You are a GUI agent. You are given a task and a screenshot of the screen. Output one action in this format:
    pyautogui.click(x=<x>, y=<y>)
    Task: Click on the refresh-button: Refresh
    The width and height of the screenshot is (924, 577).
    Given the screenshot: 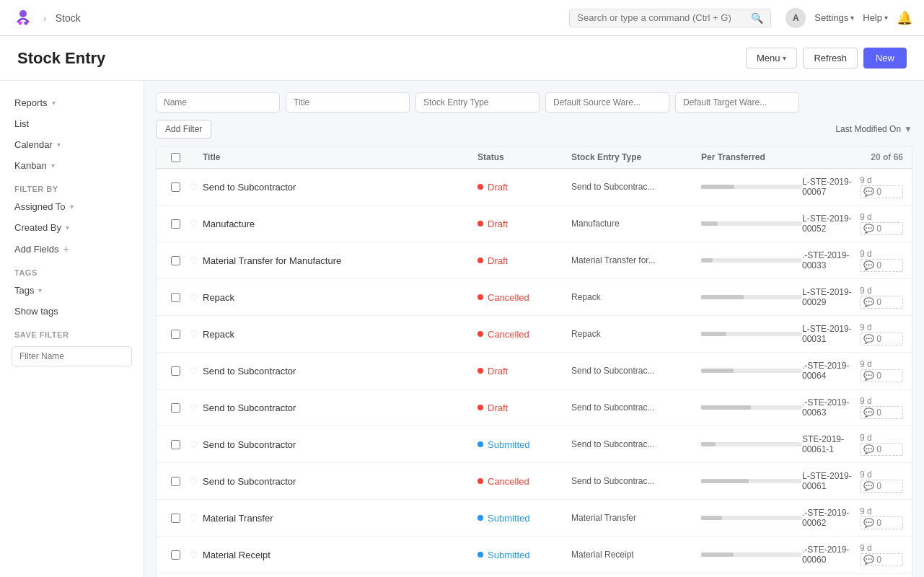 What is the action you would take?
    pyautogui.click(x=830, y=58)
    